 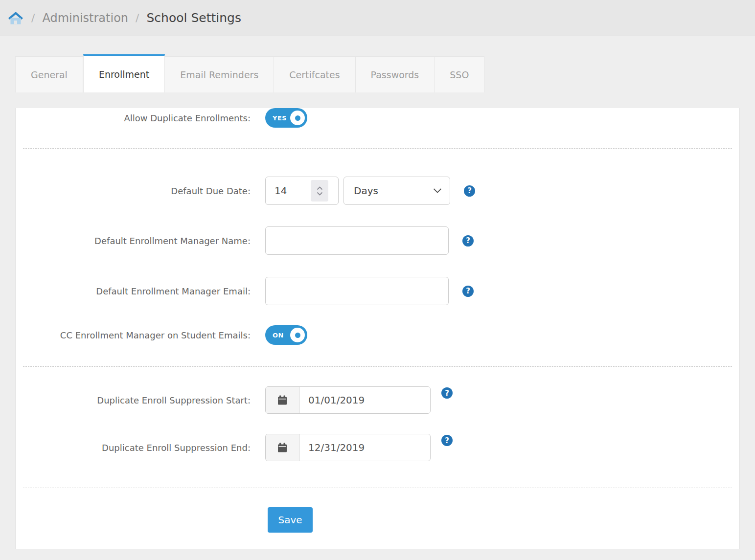 What do you see at coordinates (133, 241) in the screenshot?
I see `manager-name-label: Default Enrollment Manager Name:` at bounding box center [133, 241].